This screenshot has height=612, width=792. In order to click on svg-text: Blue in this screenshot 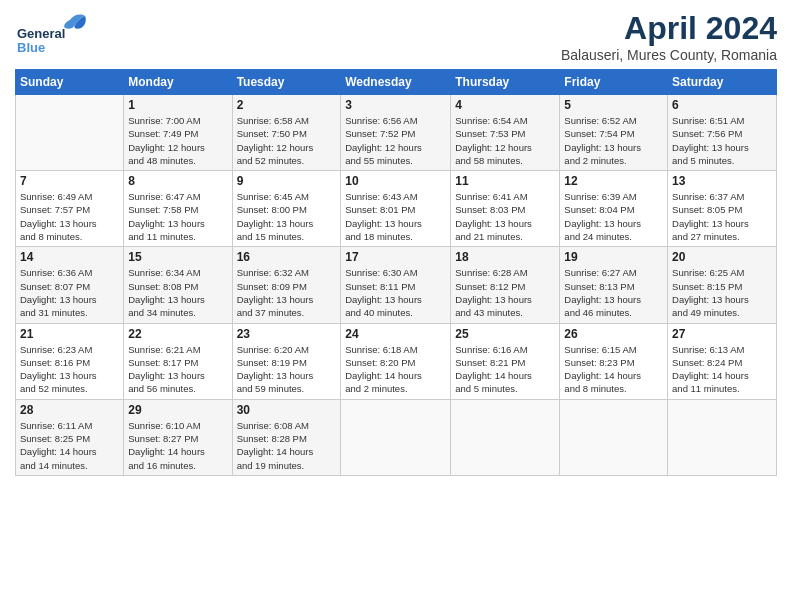, I will do `click(31, 48)`.